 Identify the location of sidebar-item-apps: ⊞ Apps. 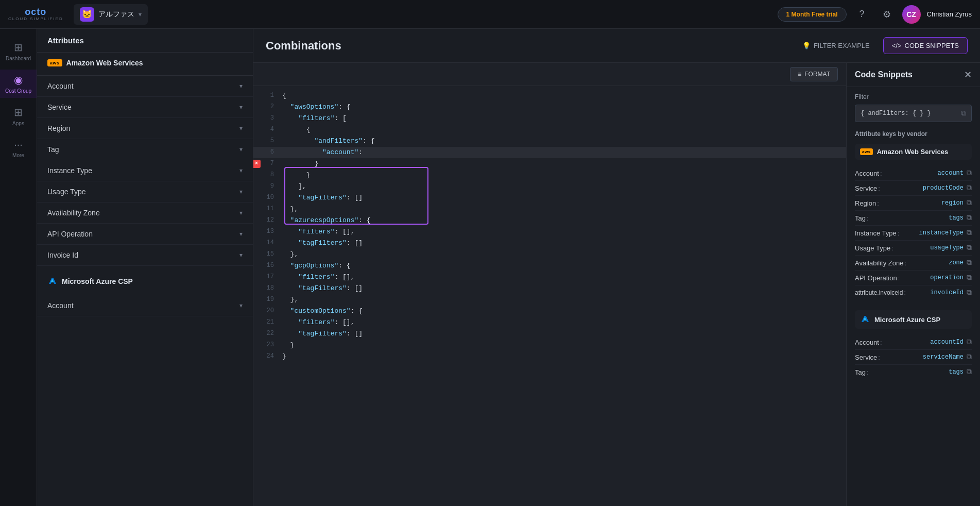
(19, 116).